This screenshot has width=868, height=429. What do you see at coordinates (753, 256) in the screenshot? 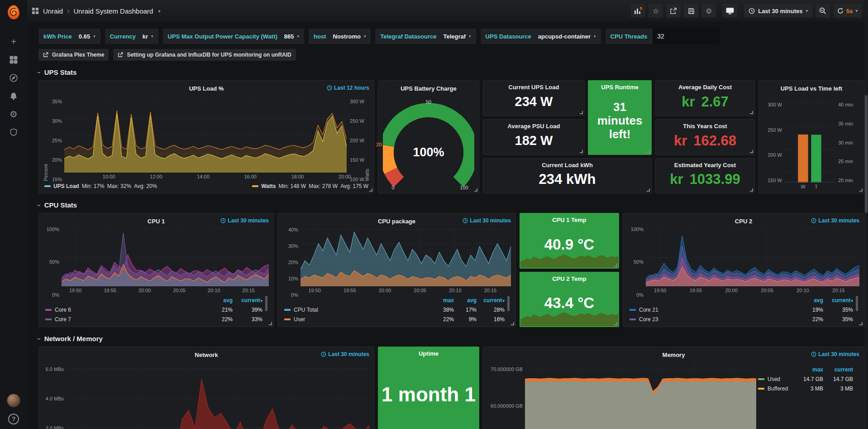
I see `cpu2-chart` at bounding box center [753, 256].